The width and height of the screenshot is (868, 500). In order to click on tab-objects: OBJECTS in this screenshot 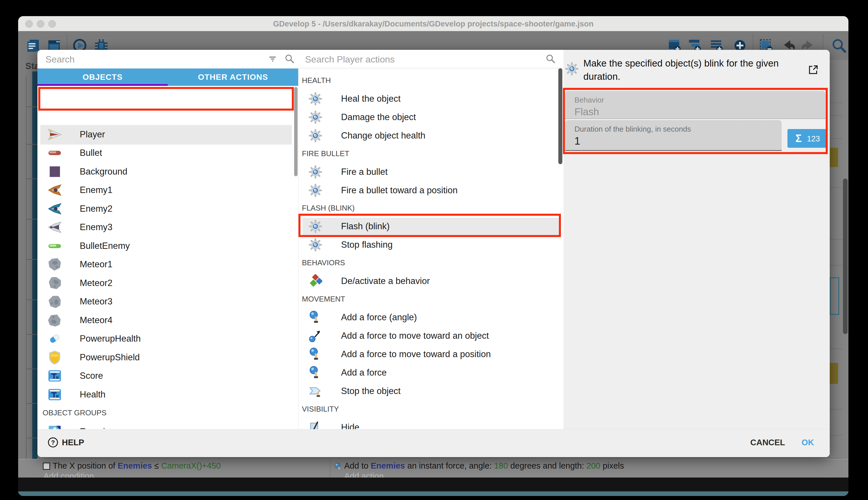, I will do `click(103, 77)`.